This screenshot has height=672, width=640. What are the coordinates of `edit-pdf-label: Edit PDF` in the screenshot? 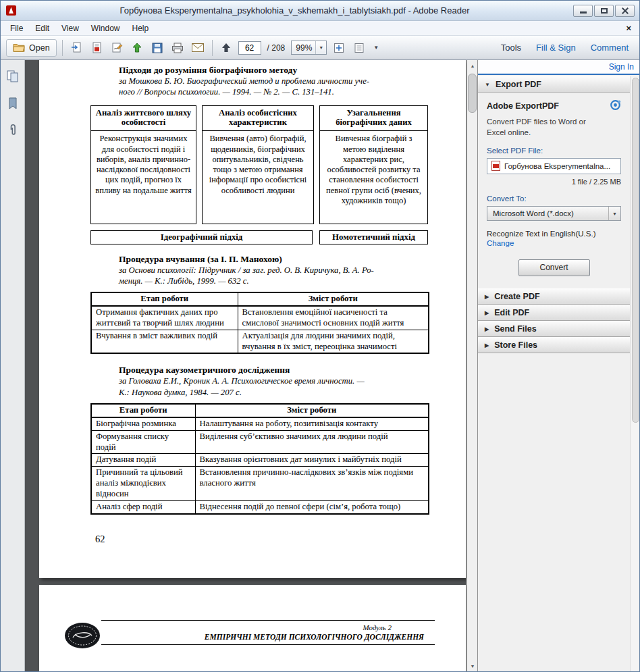 It's located at (512, 313).